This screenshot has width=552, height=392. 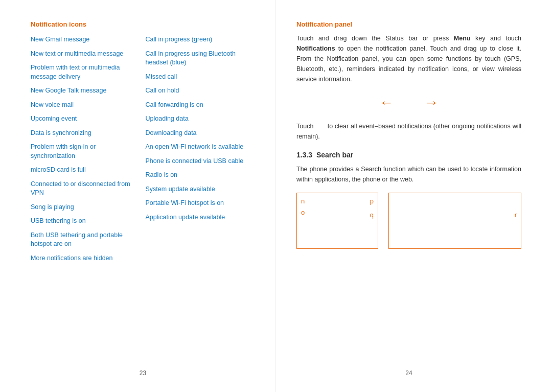 What do you see at coordinates (200, 162) in the screenshot?
I see `list-item: Phone is connected via USB cable` at bounding box center [200, 162].